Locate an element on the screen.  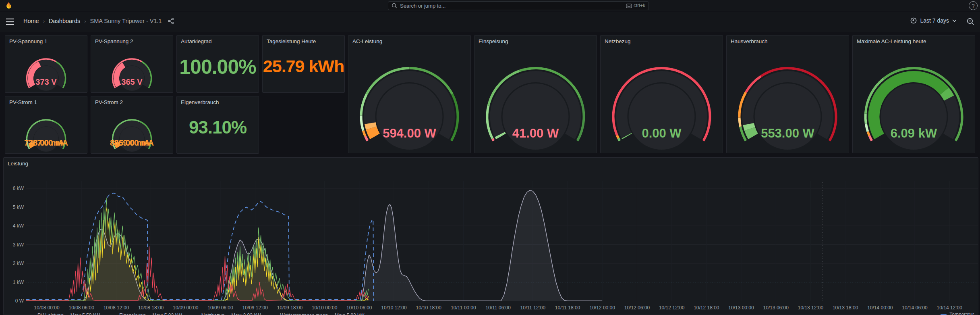
x-tick-label: 10/12 12:00 is located at coordinates (672, 308).